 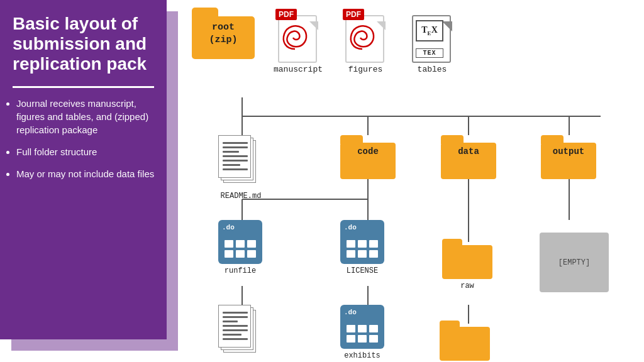 What do you see at coordinates (223, 33) in the screenshot?
I see `root-folder-body: root(zip)` at bounding box center [223, 33].